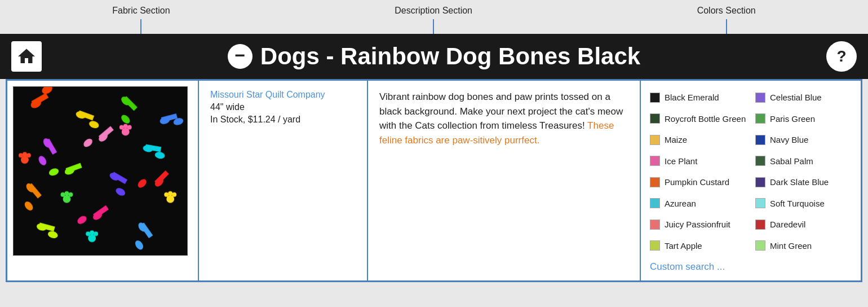  Describe the element at coordinates (727, 27) in the screenshot. I see `colors-divider-line` at that location.